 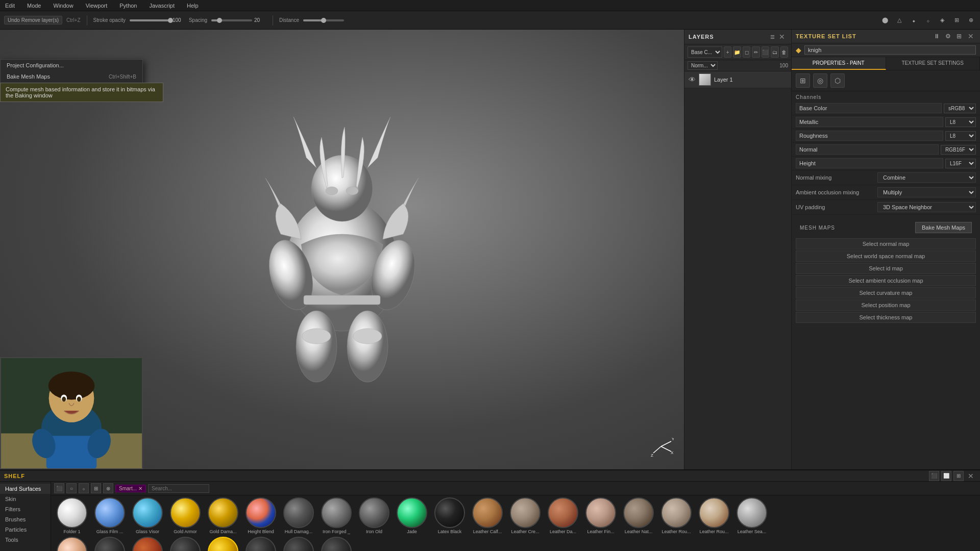 I want to click on shelf-search-input, so click(x=179, y=489).